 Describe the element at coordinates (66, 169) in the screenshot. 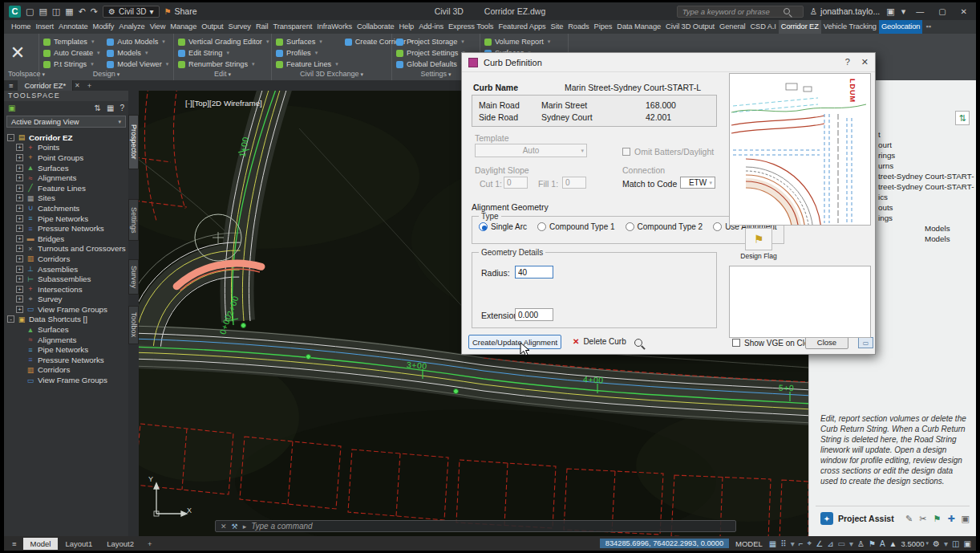

I see `tree-item: + ▲ Surfaces` at that location.